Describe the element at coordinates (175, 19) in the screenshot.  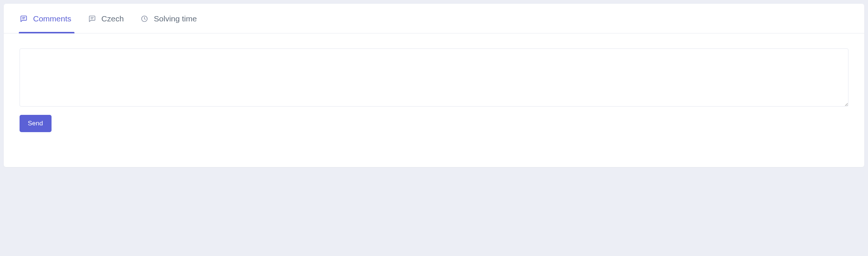
I see `tab-label: Solving time` at that location.